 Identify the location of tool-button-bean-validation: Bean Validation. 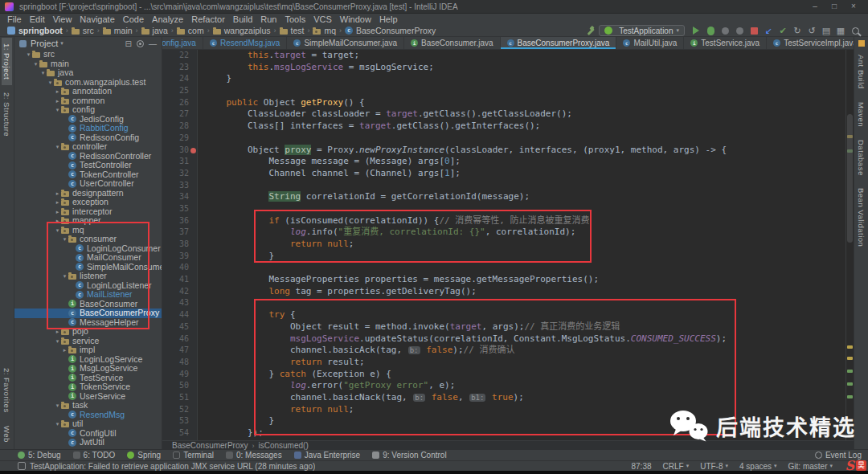
(862, 217).